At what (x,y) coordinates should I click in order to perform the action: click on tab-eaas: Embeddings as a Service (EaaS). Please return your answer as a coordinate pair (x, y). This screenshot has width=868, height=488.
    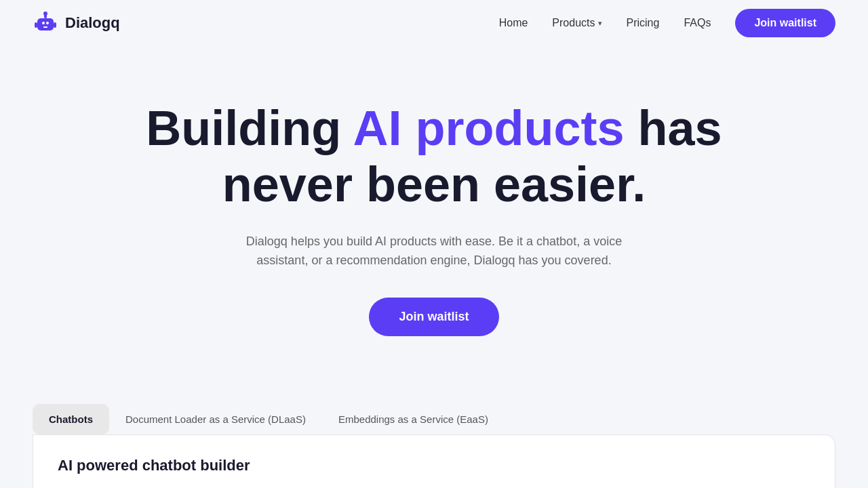
    Looking at the image, I should click on (414, 419).